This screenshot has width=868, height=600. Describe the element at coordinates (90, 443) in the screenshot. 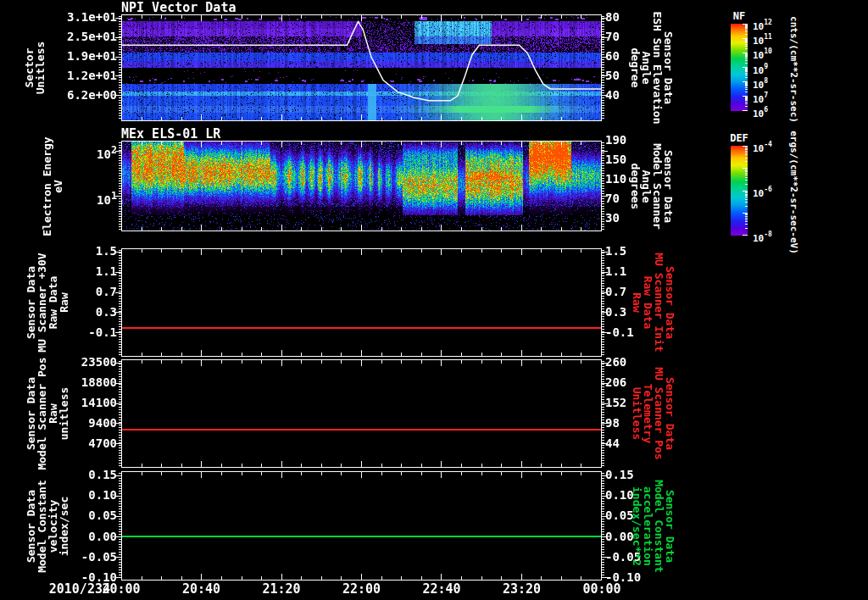

I see `y-axis-tick-label: 4700` at that location.